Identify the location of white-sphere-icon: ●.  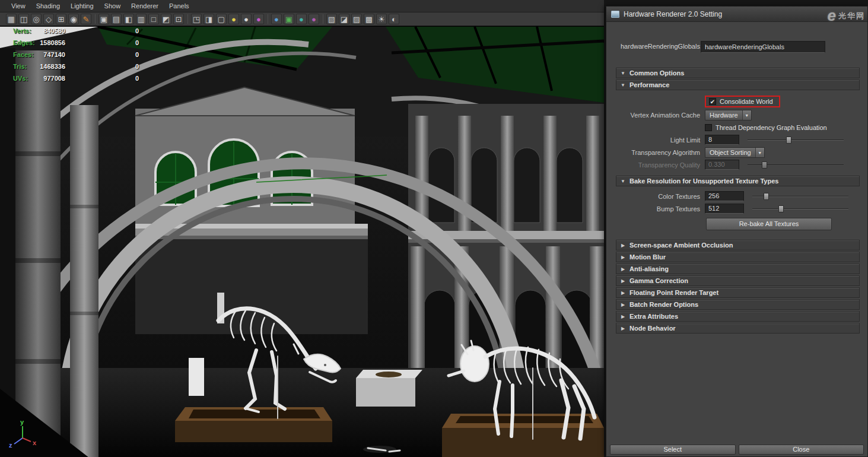
(246, 19).